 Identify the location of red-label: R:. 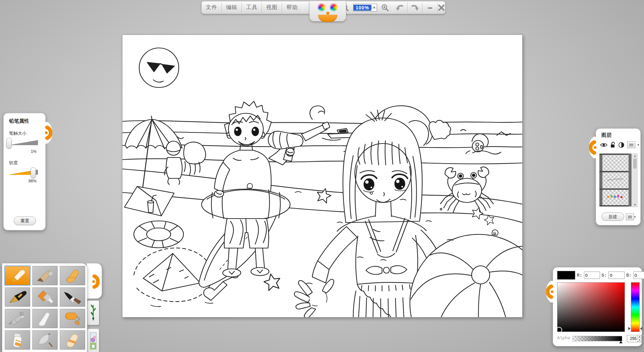
(580, 276).